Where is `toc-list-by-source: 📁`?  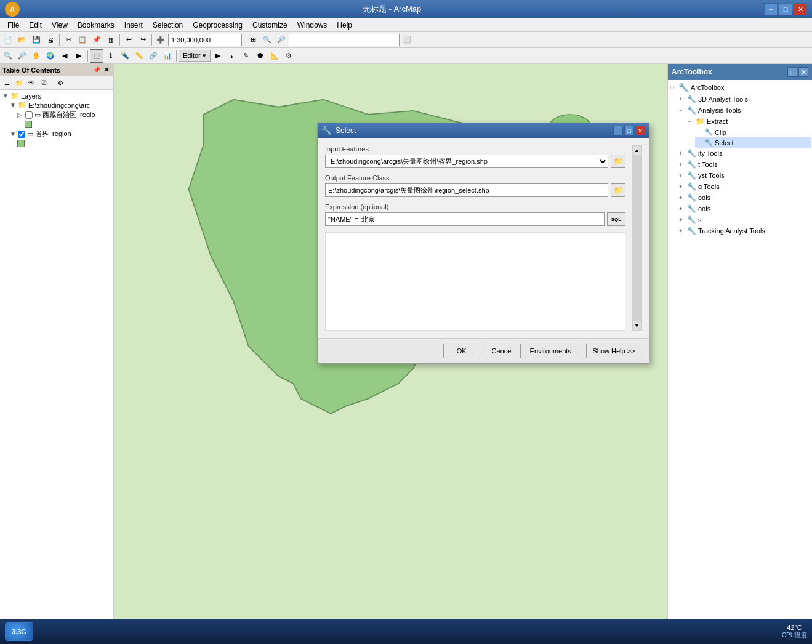 toc-list-by-source: 📁 is located at coordinates (19, 83).